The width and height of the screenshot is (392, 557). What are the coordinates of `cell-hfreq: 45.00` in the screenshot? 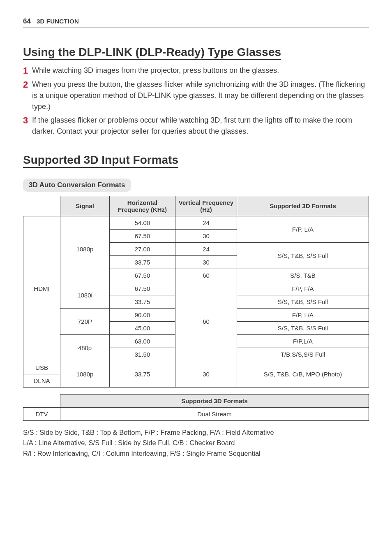 It's located at (143, 328).